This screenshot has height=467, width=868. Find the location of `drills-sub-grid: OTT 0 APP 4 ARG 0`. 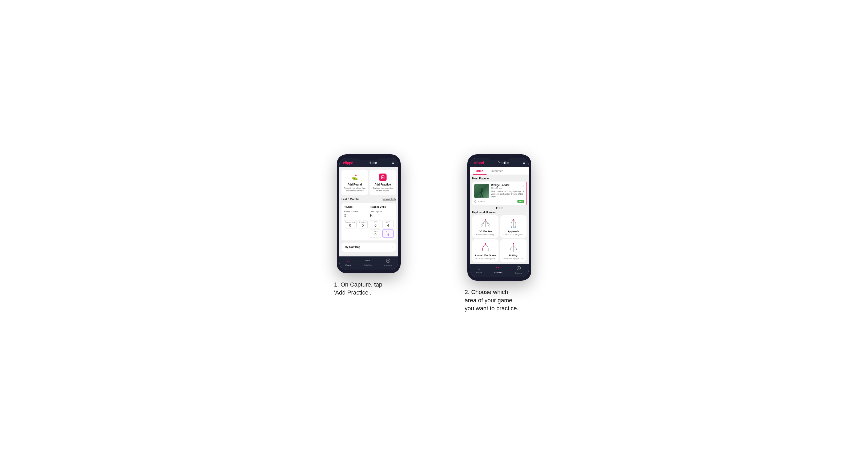

drills-sub-grid: OTT 0 APP 4 ARG 0 is located at coordinates (382, 229).